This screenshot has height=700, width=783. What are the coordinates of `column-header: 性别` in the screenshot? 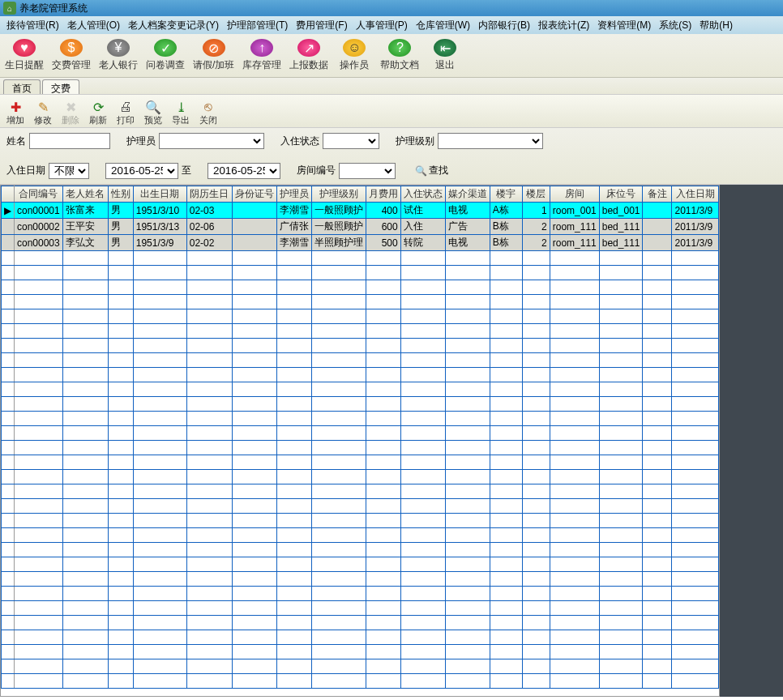 It's located at (120, 194).